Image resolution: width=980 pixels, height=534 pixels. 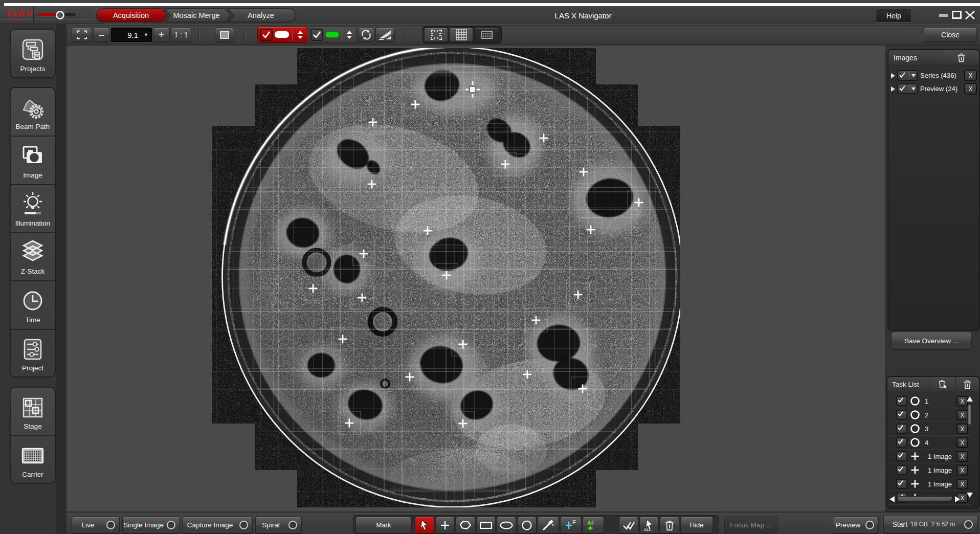 I want to click on svg-text: F, so click(x=574, y=523).